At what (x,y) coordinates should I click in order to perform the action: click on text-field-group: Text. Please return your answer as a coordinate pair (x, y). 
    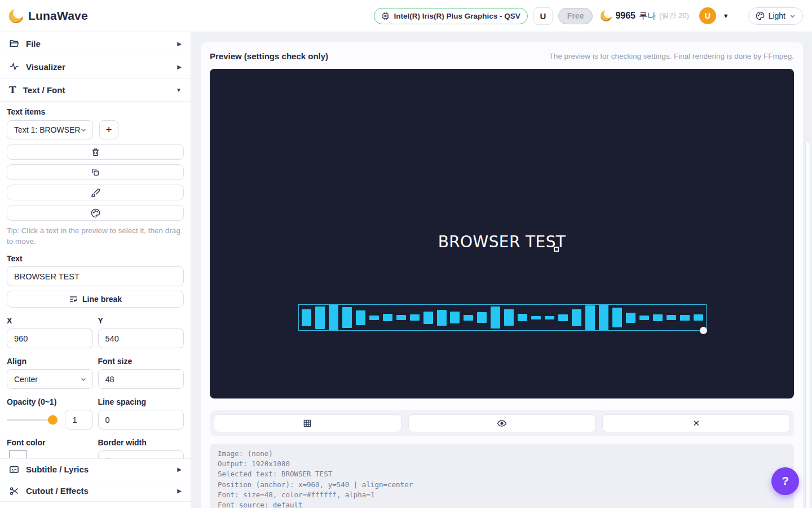
    Looking at the image, I should click on (95, 270).